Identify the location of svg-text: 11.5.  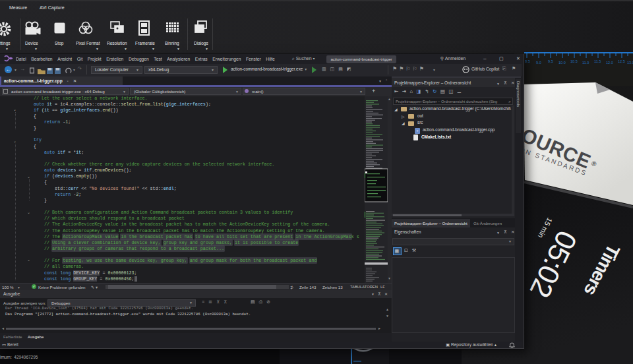
(597, 61).